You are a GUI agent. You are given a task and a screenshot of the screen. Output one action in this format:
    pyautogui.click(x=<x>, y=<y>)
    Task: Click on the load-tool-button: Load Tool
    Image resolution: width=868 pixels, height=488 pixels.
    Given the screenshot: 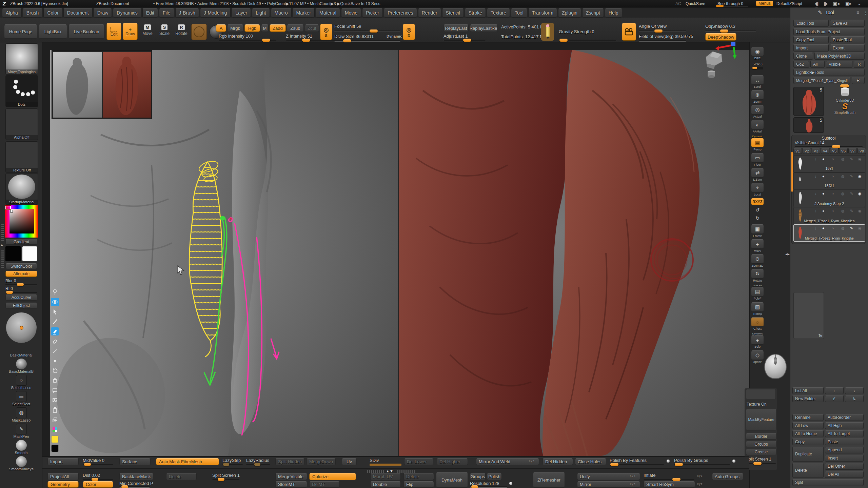 What is the action you would take?
    pyautogui.click(x=811, y=23)
    